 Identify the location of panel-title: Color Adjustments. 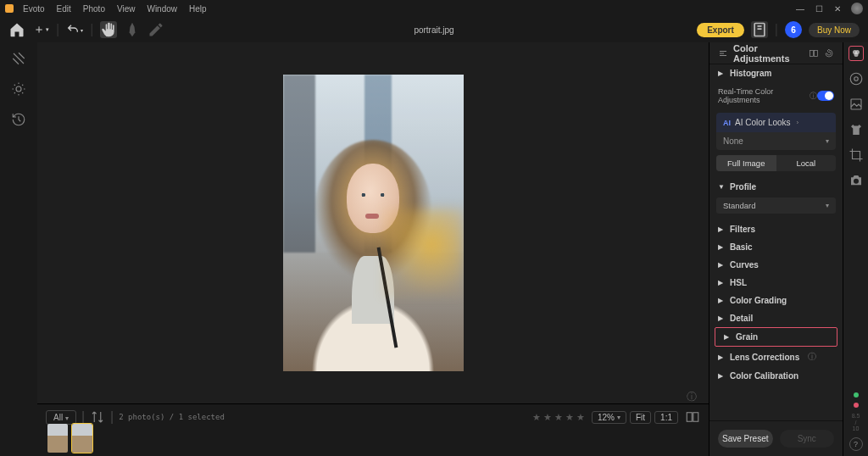
(768, 53).